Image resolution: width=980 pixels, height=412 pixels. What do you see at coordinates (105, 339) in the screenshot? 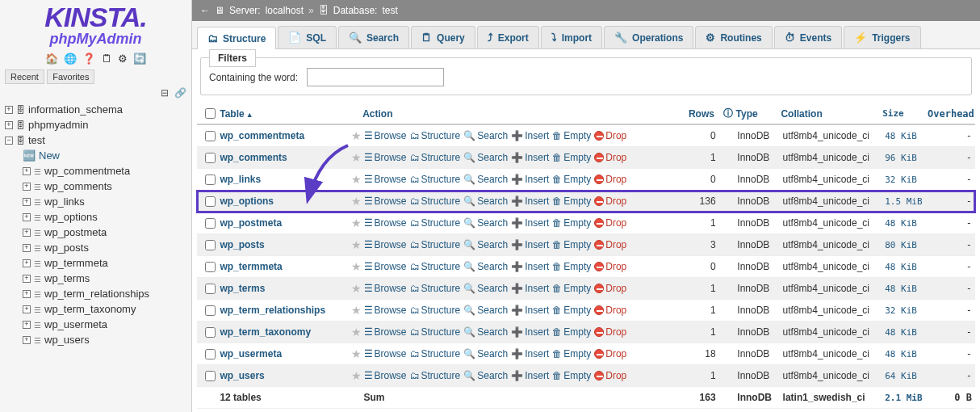
I see `tree-table-item: +wp_users` at bounding box center [105, 339].